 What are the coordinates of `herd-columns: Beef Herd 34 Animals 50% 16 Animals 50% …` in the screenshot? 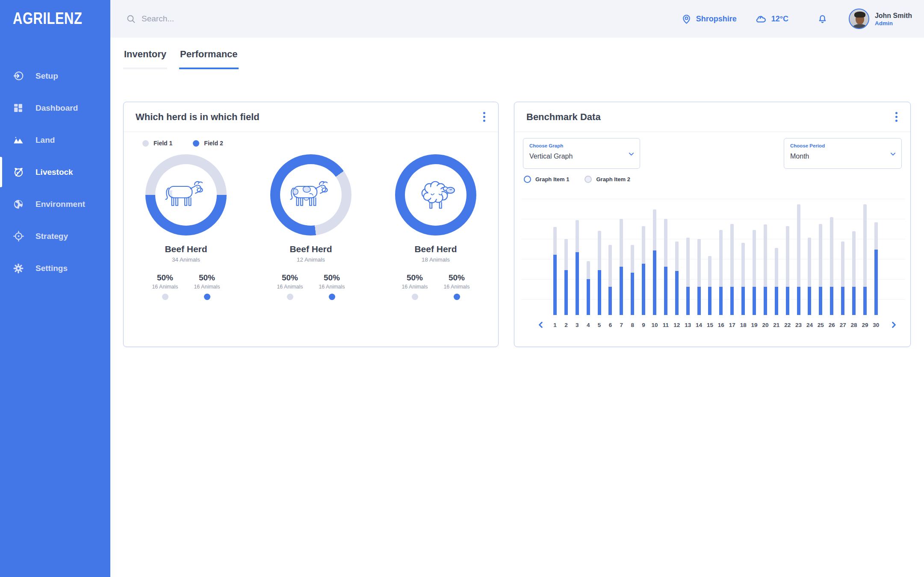 It's located at (311, 227).